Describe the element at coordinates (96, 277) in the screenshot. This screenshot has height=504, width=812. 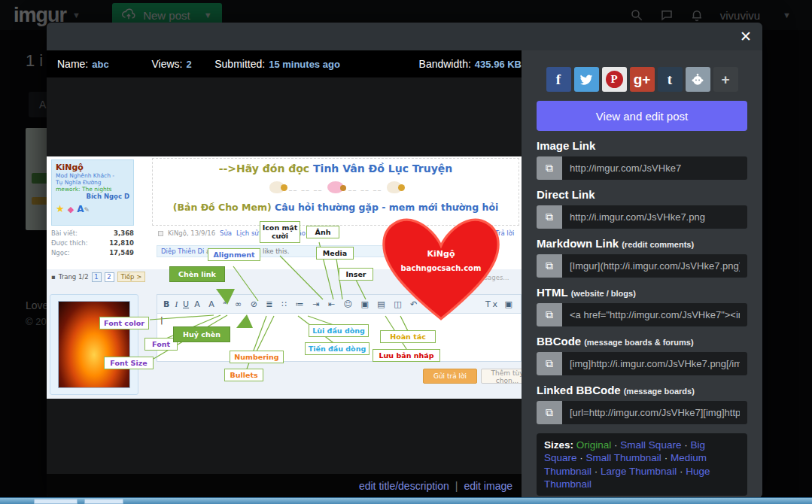
I see `page-1-button: 1` at that location.